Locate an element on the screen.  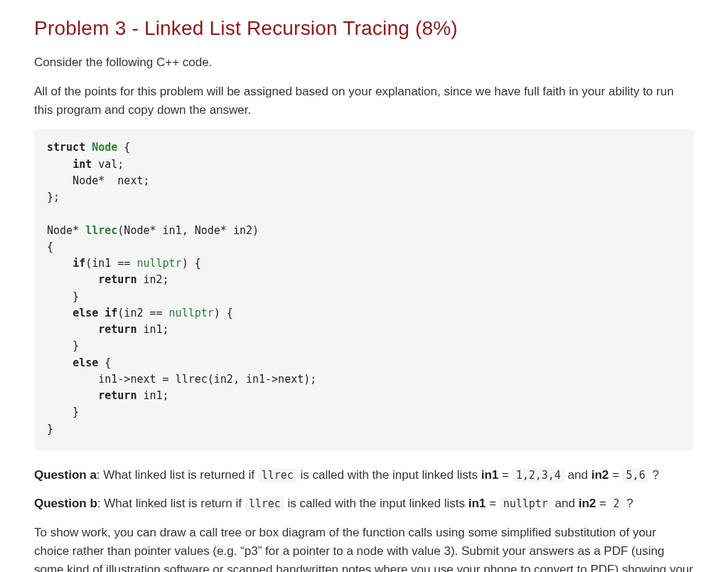
text: : What linked list is return if is located at coordinates (171, 504).